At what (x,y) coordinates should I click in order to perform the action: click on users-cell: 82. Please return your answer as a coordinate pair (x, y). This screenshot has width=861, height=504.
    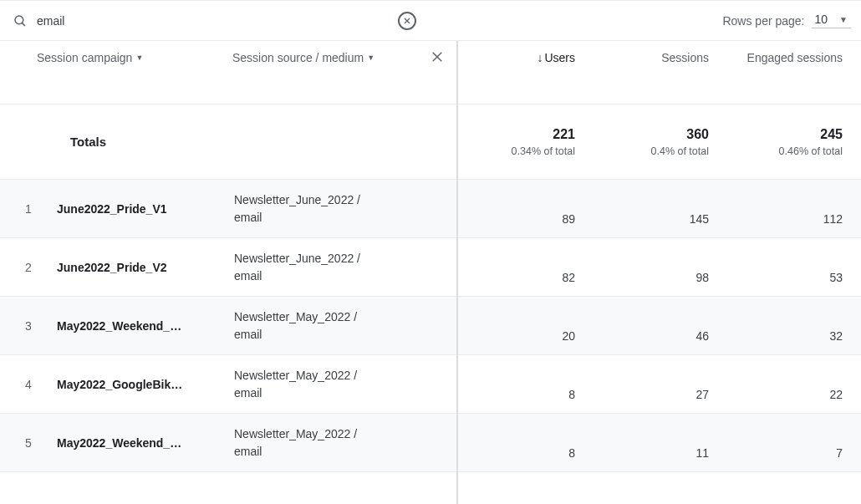
    Looking at the image, I should click on (525, 283).